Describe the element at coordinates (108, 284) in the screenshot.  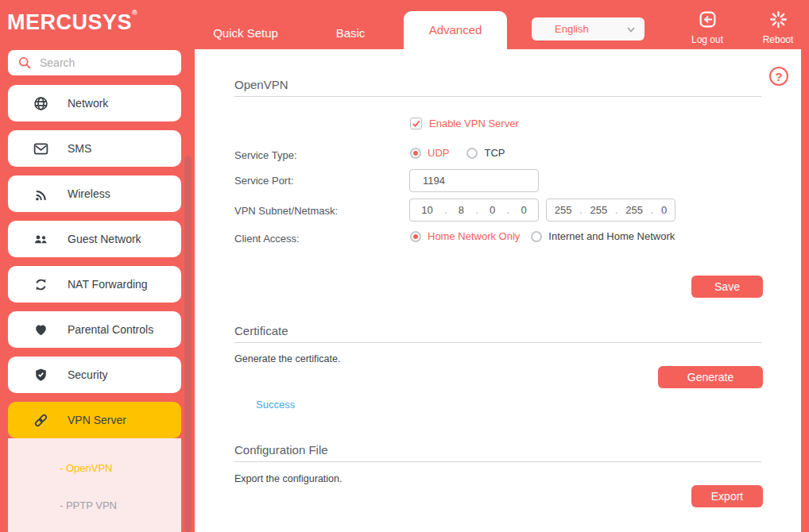
I see `sidebar-item-label: NAT Forwarding` at that location.